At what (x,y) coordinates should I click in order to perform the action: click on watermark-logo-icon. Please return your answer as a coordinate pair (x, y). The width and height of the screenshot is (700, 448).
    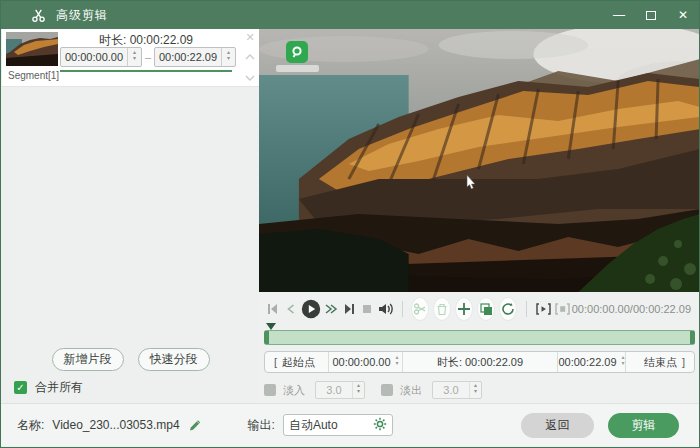
    Looking at the image, I should click on (297, 52).